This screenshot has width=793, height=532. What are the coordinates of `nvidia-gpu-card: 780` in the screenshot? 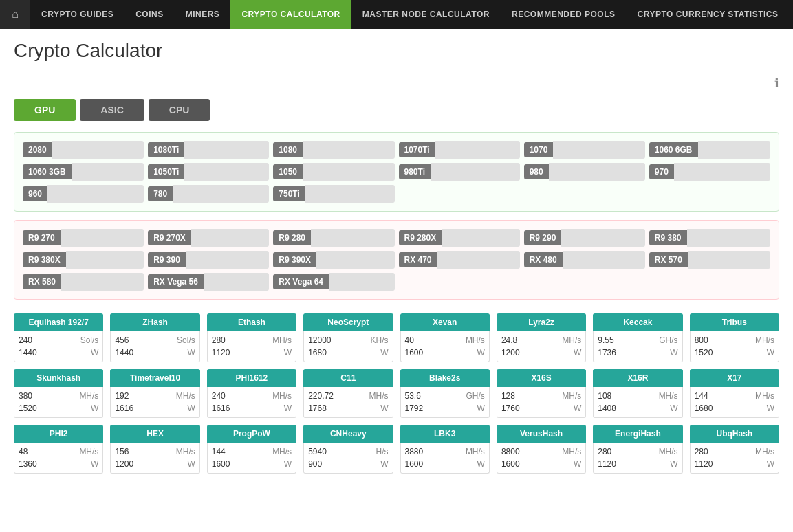 It's located at (208, 194).